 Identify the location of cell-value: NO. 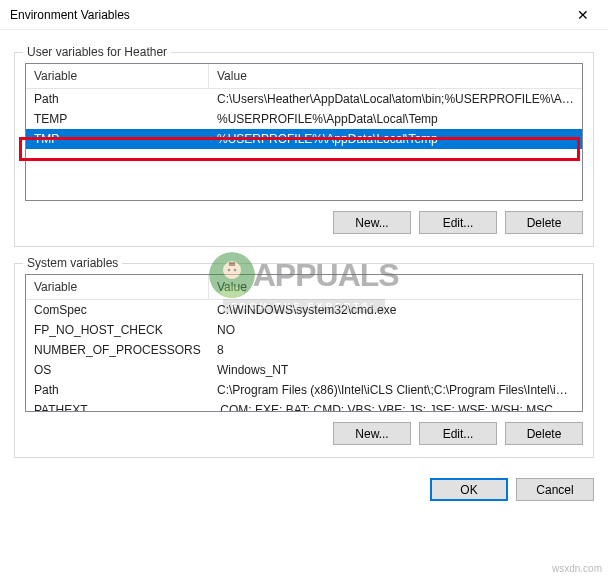
(396, 330).